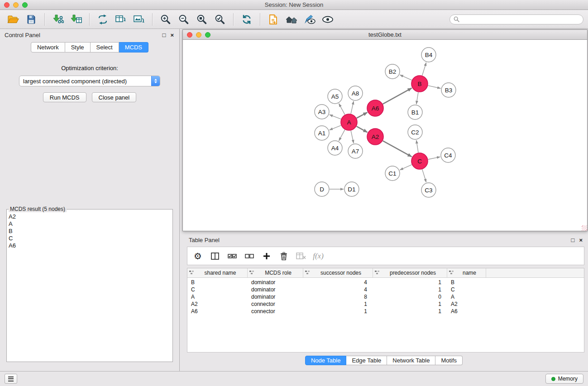 Image resolution: width=588 pixels, height=386 pixels. I want to click on tab-motifs: Motifs, so click(449, 360).